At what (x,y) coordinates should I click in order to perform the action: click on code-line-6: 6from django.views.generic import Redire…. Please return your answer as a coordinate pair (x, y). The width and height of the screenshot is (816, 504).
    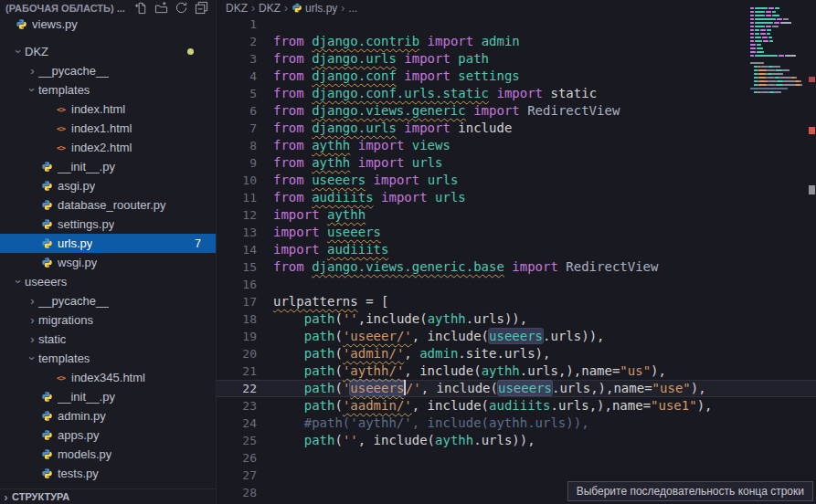
    Looking at the image, I should click on (516, 111).